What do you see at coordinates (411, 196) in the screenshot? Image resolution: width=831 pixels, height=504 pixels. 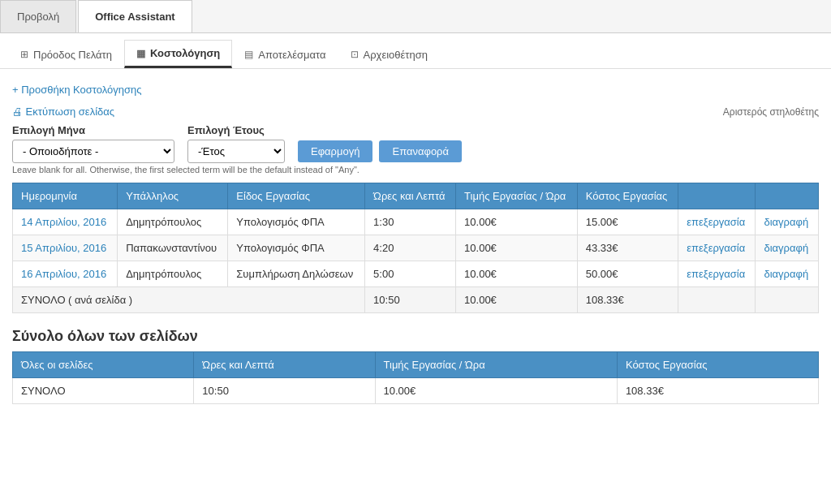 I see `col-hours: Ώρες και Λεπτά` at bounding box center [411, 196].